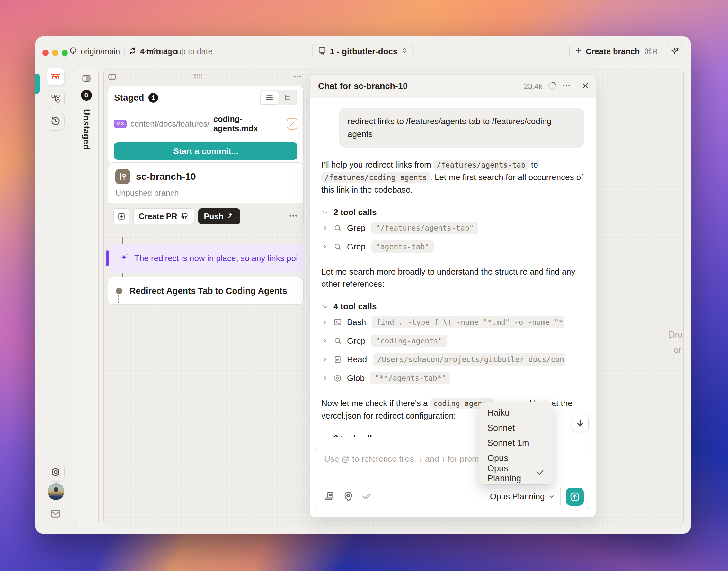  Describe the element at coordinates (651, 51) in the screenshot. I see `shortcut-label: ⌘B` at that location.